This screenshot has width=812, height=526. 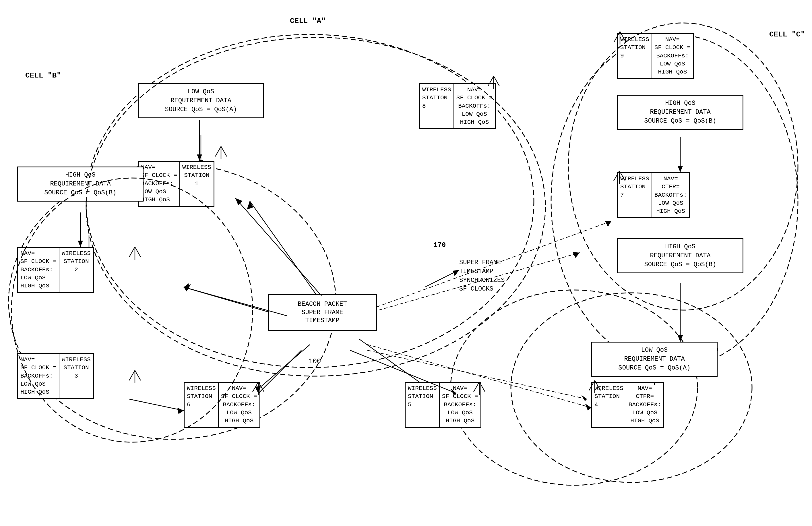 I want to click on data-box-cell-b-high-top: HIGH QoSREQUIREMENT DATASOURCE QoS = QoS…, so click(x=81, y=184).